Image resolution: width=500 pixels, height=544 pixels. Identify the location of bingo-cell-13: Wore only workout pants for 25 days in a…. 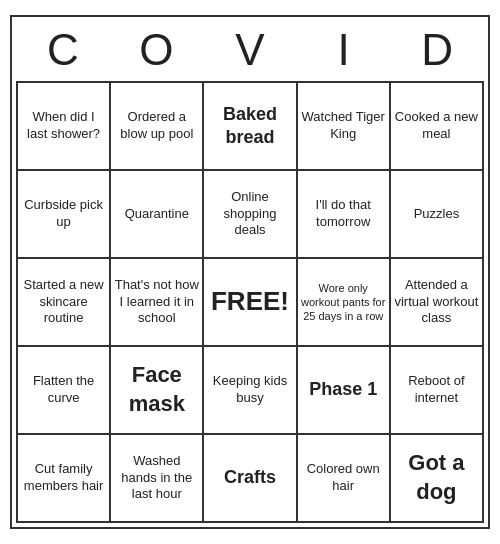
(344, 303).